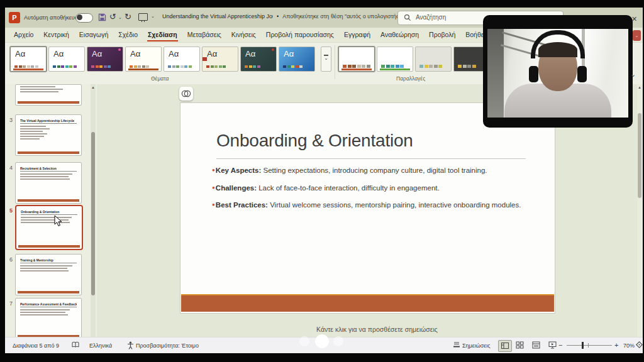  What do you see at coordinates (367, 303) in the screenshot?
I see `slide-accent-band` at bounding box center [367, 303].